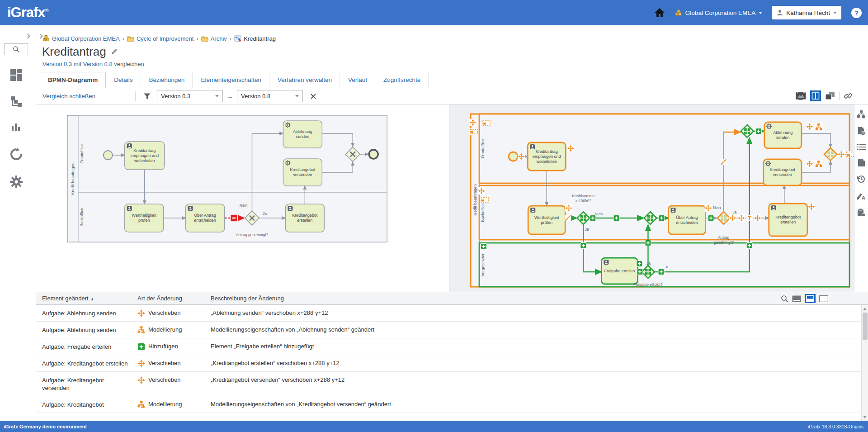 The width and height of the screenshot is (868, 432). What do you see at coordinates (252, 235) in the screenshot?
I see `svg-text: Antrag genehmigt?` at bounding box center [252, 235].